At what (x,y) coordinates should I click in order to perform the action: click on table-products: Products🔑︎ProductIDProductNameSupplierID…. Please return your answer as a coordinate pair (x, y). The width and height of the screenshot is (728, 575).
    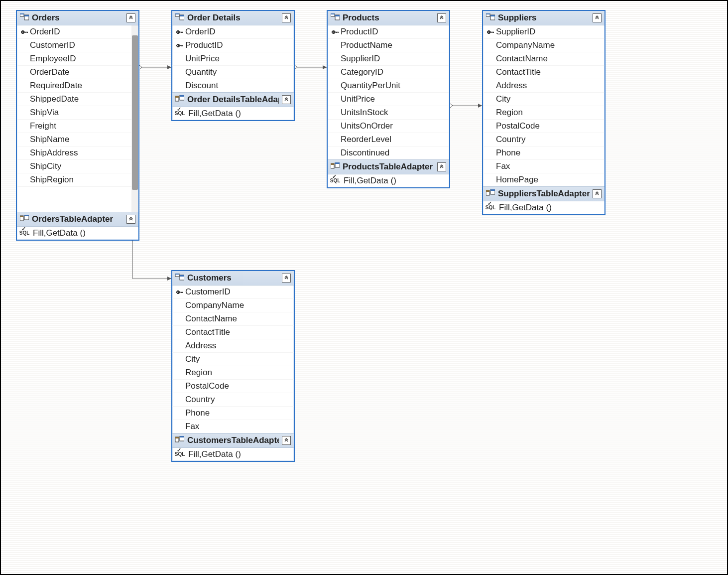
    Looking at the image, I should click on (388, 99).